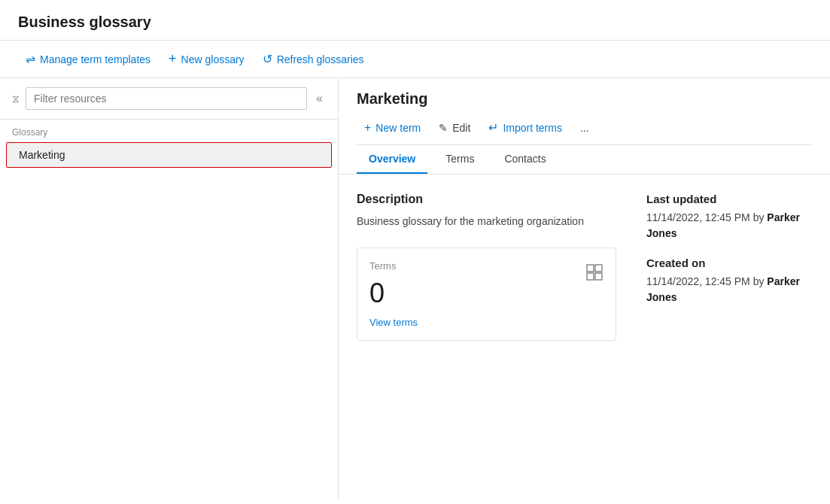 This screenshot has height=504, width=830. Describe the element at coordinates (729, 281) in the screenshot. I see `created-on-section: Created on 11/14/2022, 12:45 PM by Parke…` at that location.